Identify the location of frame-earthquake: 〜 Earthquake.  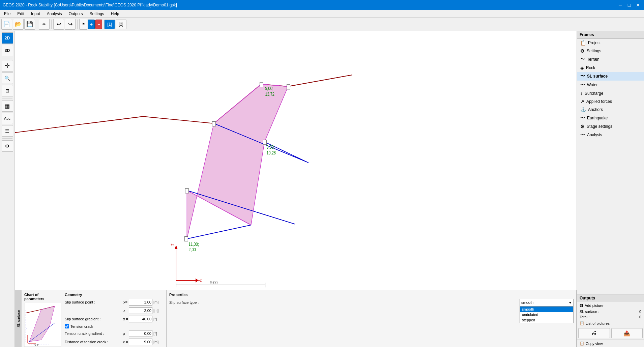
(610, 118).